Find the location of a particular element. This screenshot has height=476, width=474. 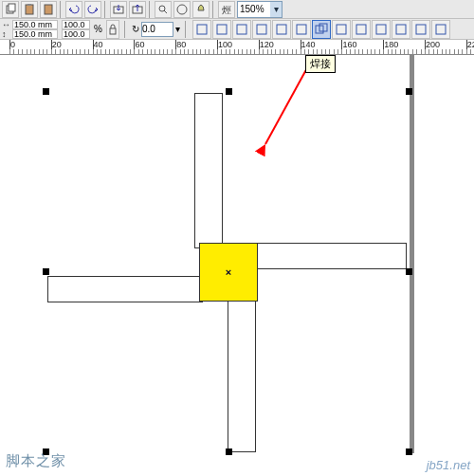

ruler-tick-label: 140 is located at coordinates (309, 45).